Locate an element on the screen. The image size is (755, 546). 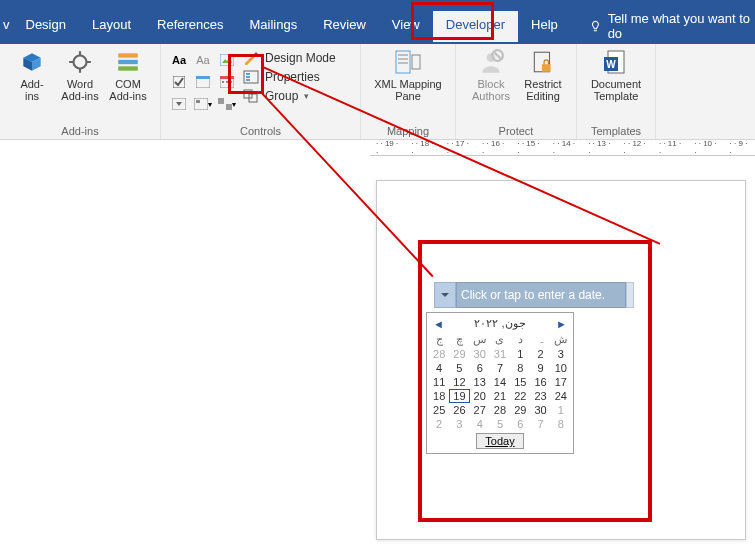
dropdown-control-button is located at coordinates (179, 104).